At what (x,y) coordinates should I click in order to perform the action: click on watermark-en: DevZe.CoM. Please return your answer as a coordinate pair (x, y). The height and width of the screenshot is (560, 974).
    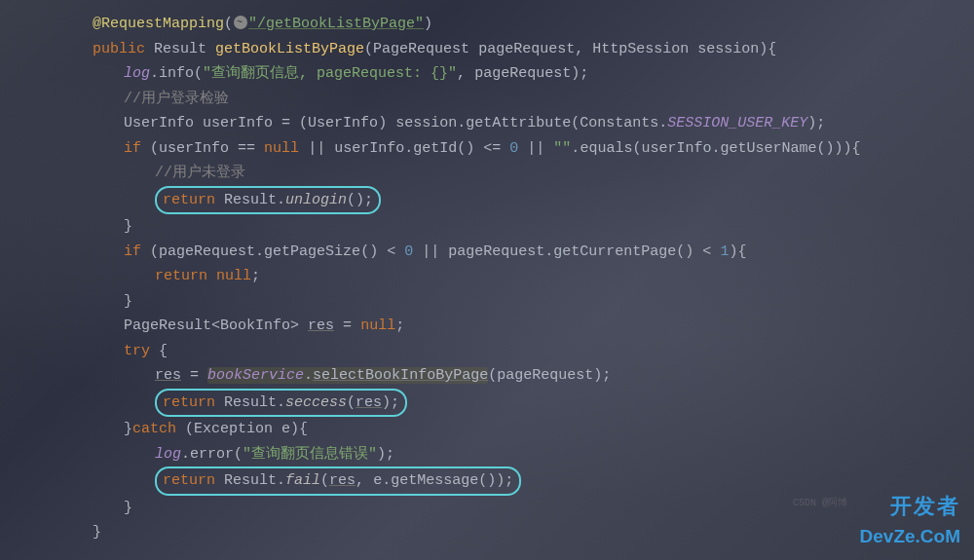
    Looking at the image, I should click on (910, 537).